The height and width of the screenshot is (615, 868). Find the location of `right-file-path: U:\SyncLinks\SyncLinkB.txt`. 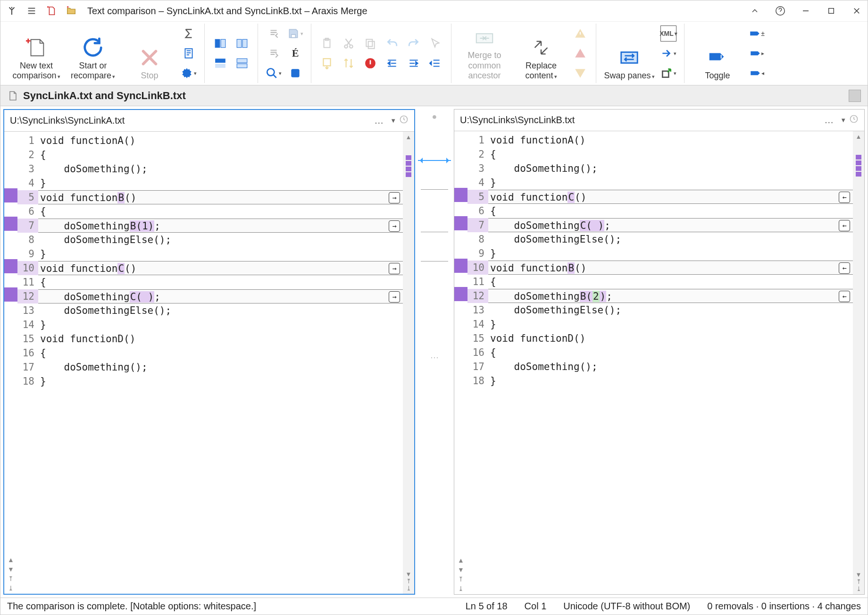

right-file-path: U:\SyncLinks\SyncLinkB.txt is located at coordinates (641, 120).